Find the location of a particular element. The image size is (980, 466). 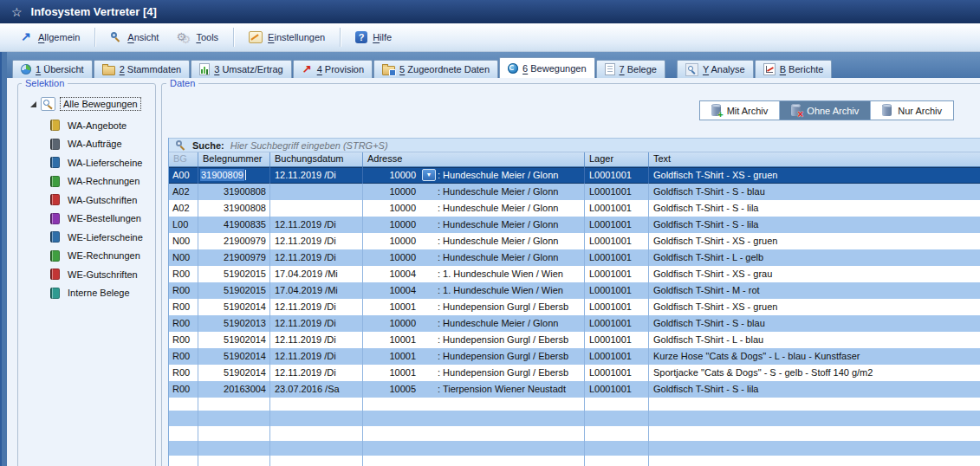

menu-item-tools: Tools is located at coordinates (198, 37).